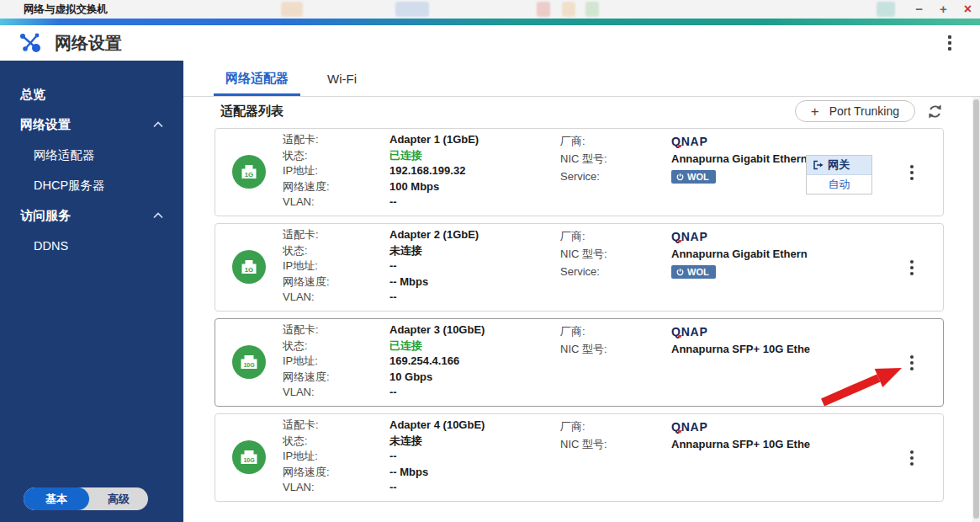 The image size is (980, 522). What do you see at coordinates (865, 111) in the screenshot?
I see `port-trunking-label: Port Trunking` at bounding box center [865, 111].